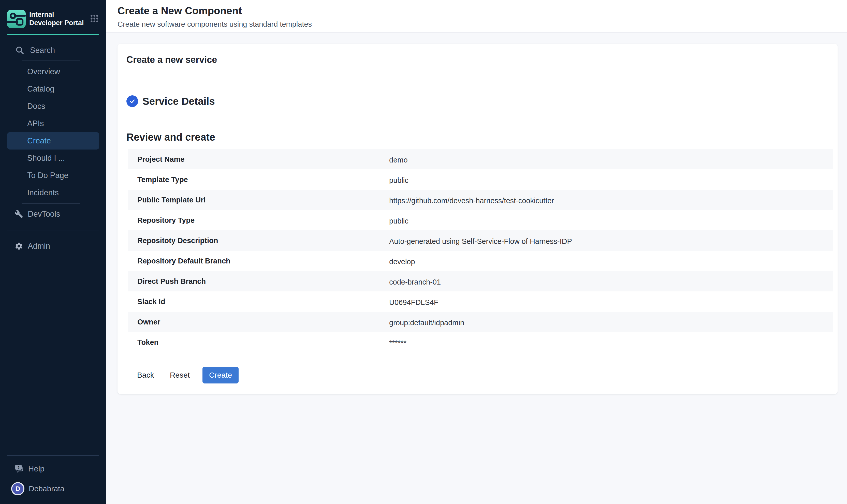 The height and width of the screenshot is (504, 847). What do you see at coordinates (53, 489) in the screenshot?
I see `user-menu: D Debabrata` at bounding box center [53, 489].